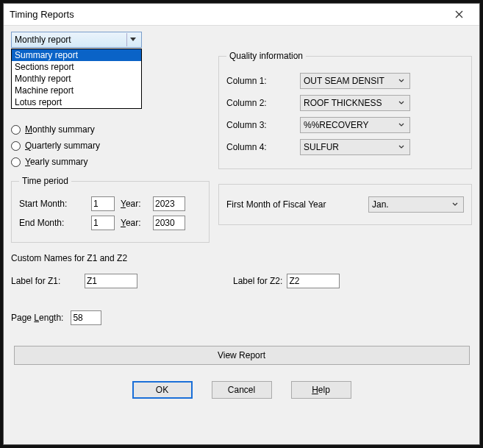 The height and width of the screenshot is (448, 483). Describe the element at coordinates (76, 55) in the screenshot. I see `dropdown-item: Summary report` at that location.